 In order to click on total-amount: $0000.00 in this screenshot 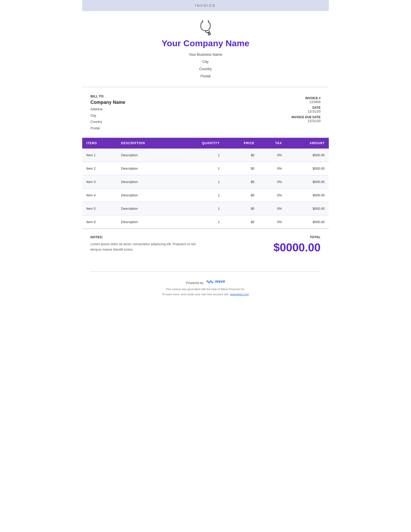, I will do `click(297, 247)`.